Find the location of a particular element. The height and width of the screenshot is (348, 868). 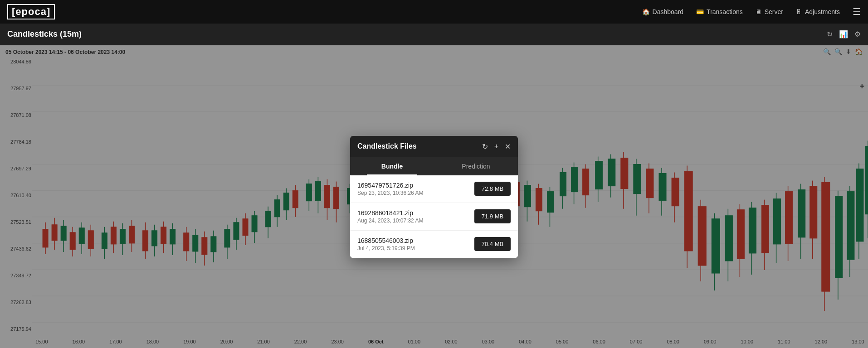

nav-dashboard: 🏠 Dashboard is located at coordinates (663, 12).